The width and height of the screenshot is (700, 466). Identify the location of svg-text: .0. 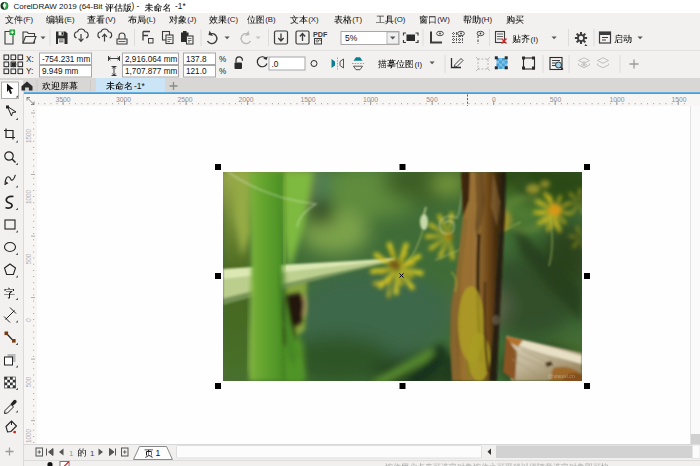
(276, 64).